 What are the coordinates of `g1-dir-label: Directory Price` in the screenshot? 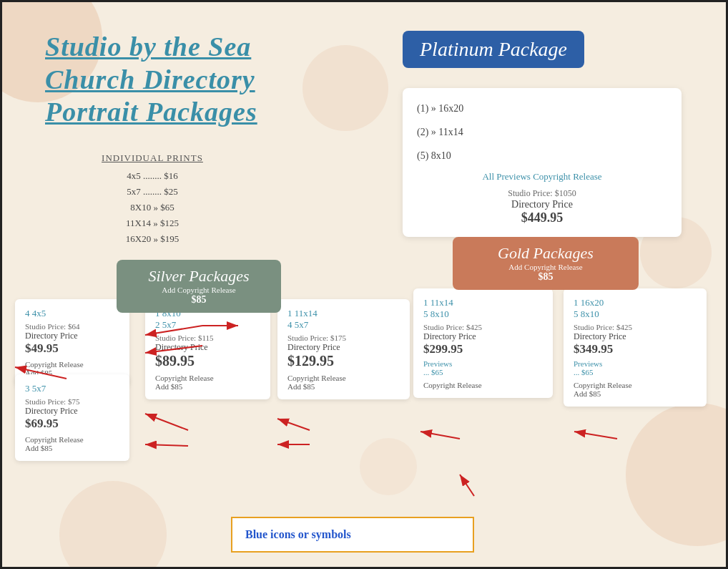 It's located at (483, 336).